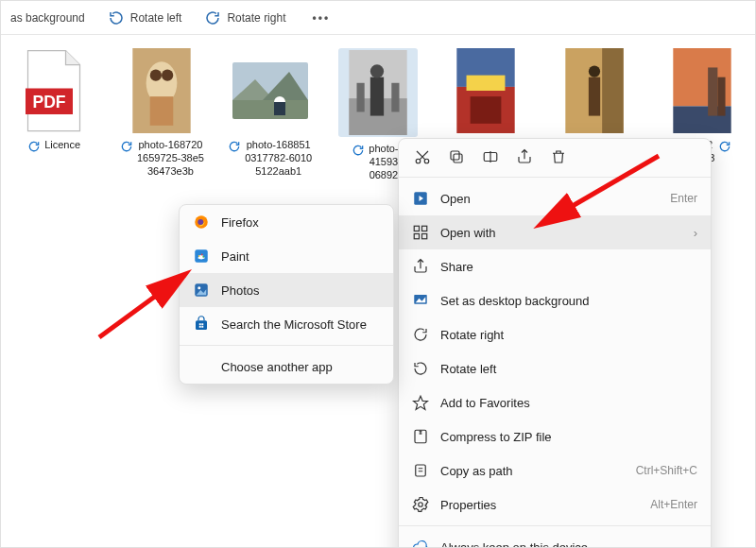 This screenshot has height=548, width=756. What do you see at coordinates (490, 157) in the screenshot?
I see `rename-icon` at bounding box center [490, 157].